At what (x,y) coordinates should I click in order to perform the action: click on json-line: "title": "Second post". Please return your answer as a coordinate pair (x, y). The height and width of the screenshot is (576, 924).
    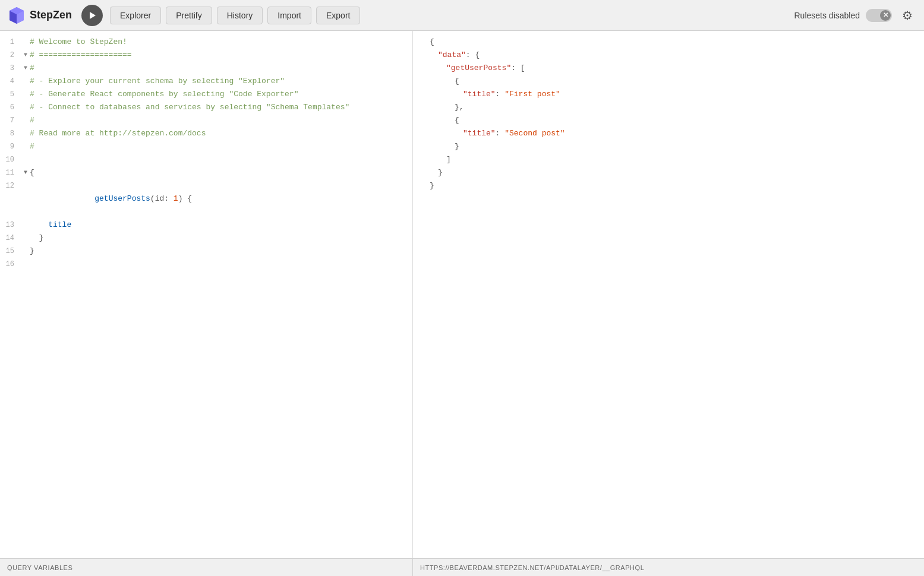
    Looking at the image, I should click on (668, 134).